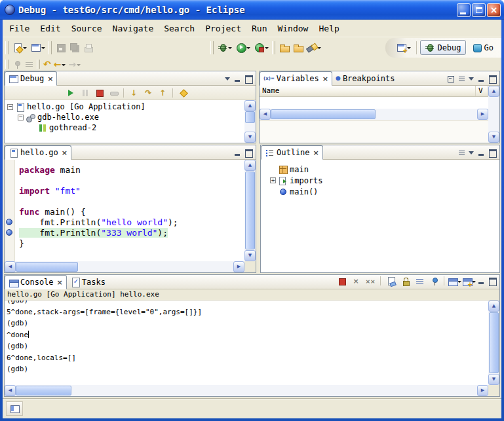 The width and height of the screenshot is (504, 421). What do you see at coordinates (125, 117) in the screenshot?
I see `tree-item-process: − gdb-hello.exe` at bounding box center [125, 117].